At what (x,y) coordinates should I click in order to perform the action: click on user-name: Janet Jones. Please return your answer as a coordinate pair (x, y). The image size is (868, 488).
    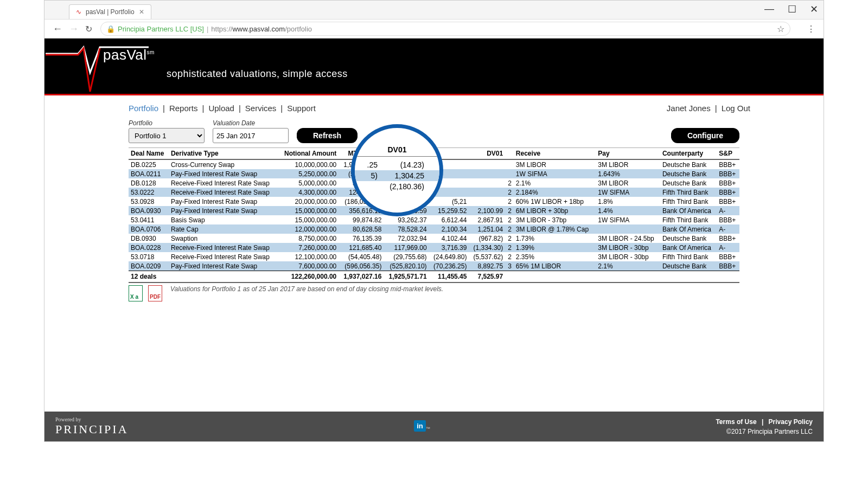
    Looking at the image, I should click on (689, 108).